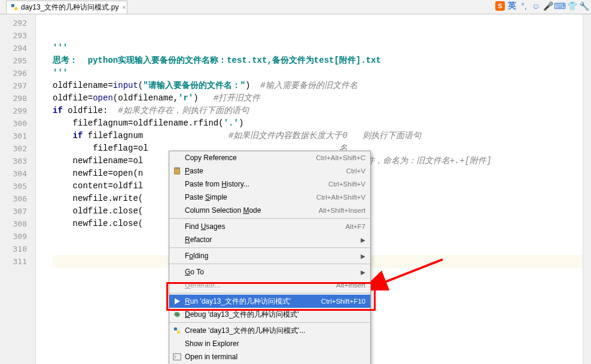 The image size is (591, 364). I want to click on mic-icon: 🎤, so click(548, 6).